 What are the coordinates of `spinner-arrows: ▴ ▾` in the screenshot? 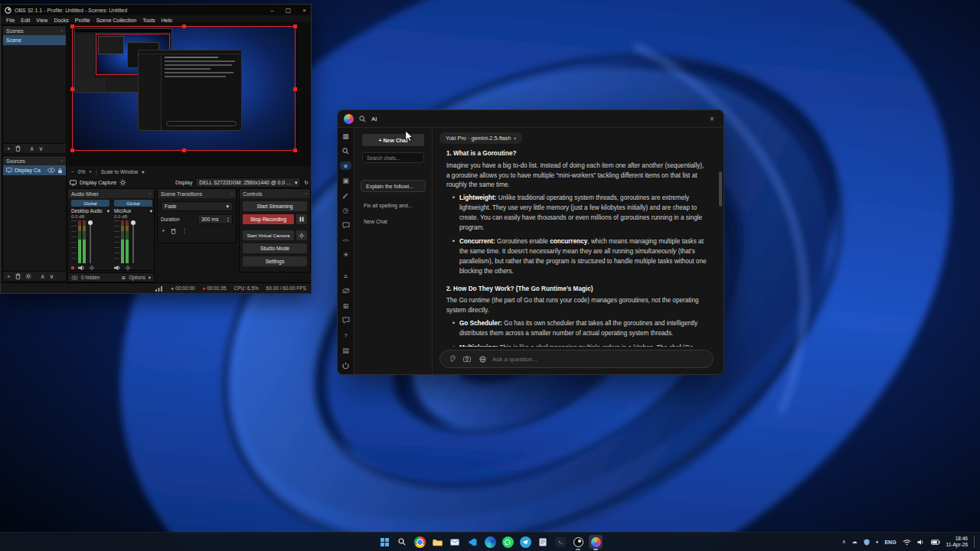 It's located at (228, 220).